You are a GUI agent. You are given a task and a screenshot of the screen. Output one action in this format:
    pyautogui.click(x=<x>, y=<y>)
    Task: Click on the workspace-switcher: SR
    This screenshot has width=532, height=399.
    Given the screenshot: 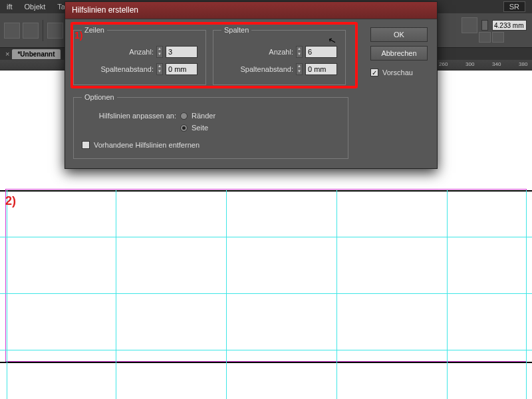 What is the action you would take?
    pyautogui.click(x=515, y=7)
    